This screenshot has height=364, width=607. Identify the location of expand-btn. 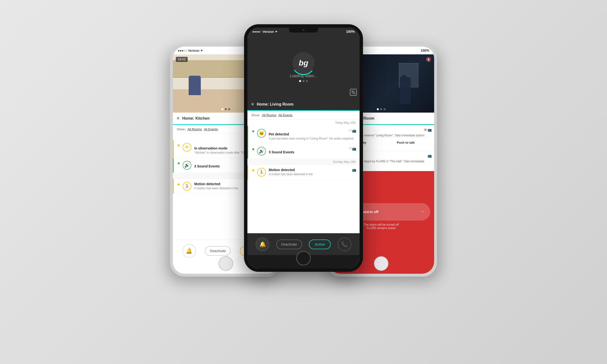
(353, 92).